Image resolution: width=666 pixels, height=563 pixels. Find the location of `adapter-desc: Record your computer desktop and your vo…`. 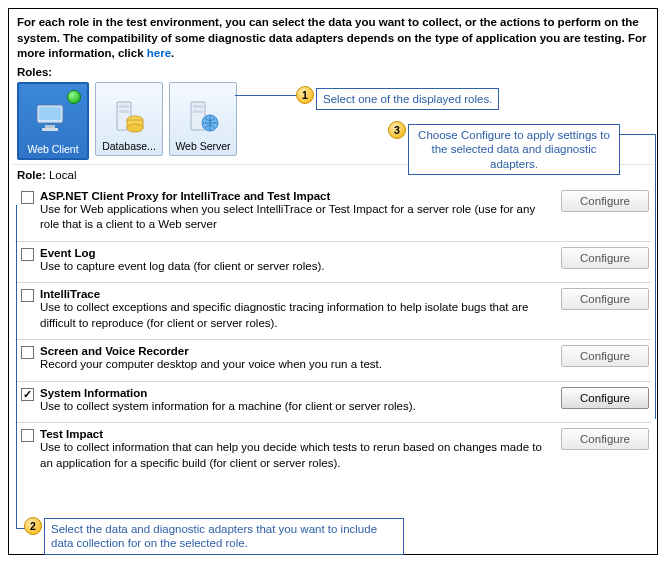

adapter-desc: Record your computer desktop and your vo… is located at coordinates (292, 365).